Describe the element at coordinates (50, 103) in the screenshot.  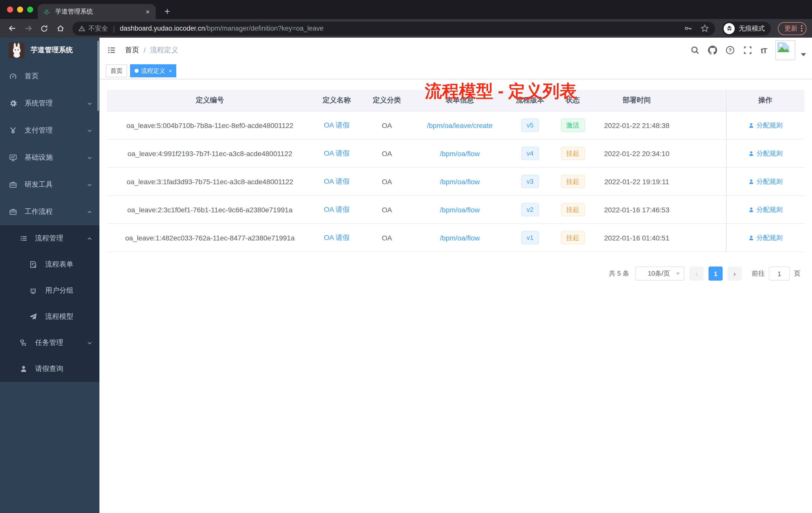
I see `sidebar-item-1: 系统管理` at that location.